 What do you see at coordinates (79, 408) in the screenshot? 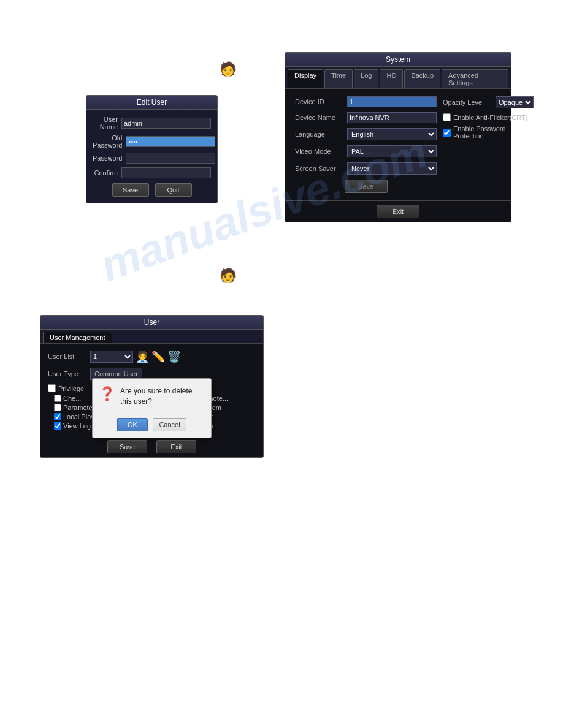
I see `priv-label-parameter: Parameter` at bounding box center [79, 408].